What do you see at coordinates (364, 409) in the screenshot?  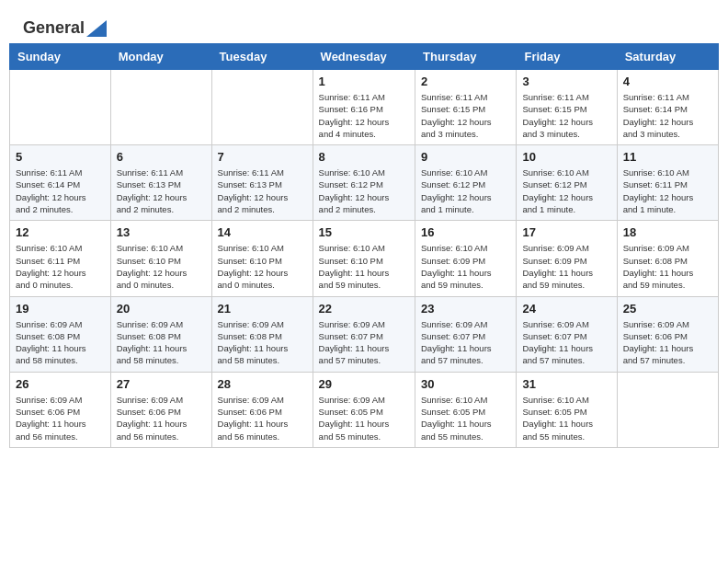 I see `calendar-cell: 29Sunrise: 6:09 AM Sunset: 6:05 PM Dayli…` at bounding box center [364, 409].